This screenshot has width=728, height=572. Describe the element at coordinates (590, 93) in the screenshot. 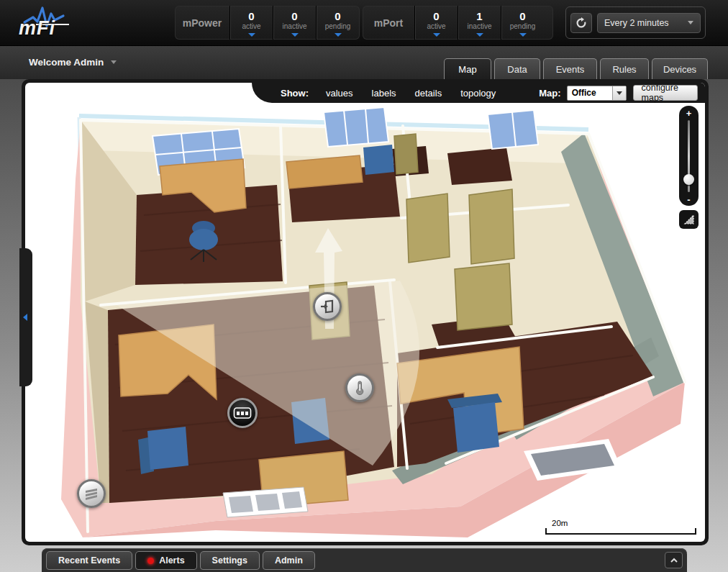

I see `map-select-value: Office` at that location.